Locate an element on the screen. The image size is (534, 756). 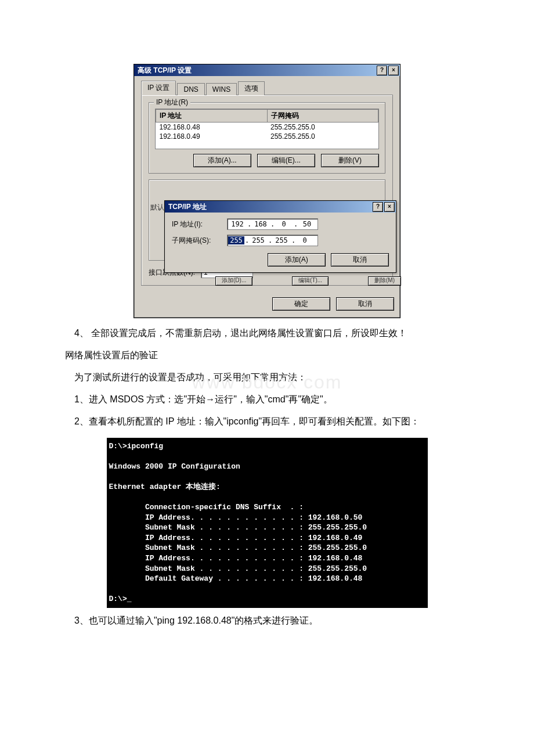
dialog-titlebar: 高级 TCP/IP 设置 ? × is located at coordinates (267, 70).